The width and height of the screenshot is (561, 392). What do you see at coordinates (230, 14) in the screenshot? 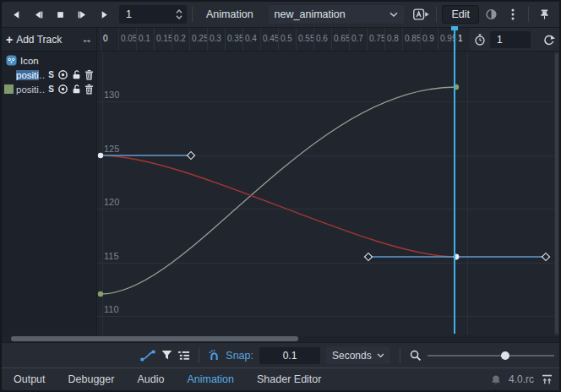
I see `animation-menu-button: Animation` at bounding box center [230, 14].